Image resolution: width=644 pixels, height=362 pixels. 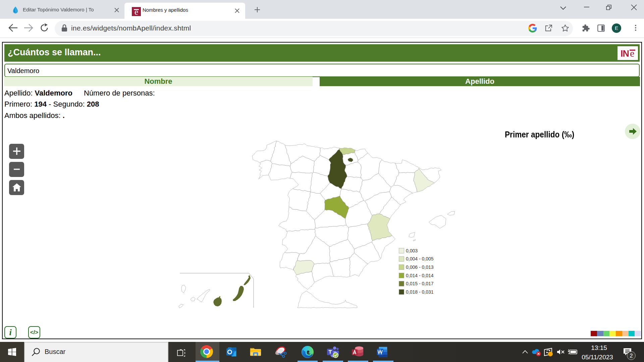 What do you see at coordinates (625, 54) in the screenshot?
I see `svg-text: IN` at bounding box center [625, 54].